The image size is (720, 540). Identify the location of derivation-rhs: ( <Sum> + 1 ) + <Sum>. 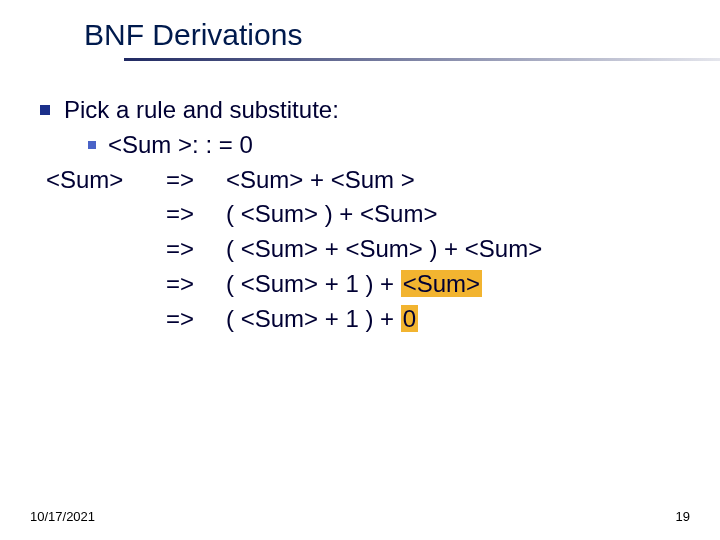
(453, 284).